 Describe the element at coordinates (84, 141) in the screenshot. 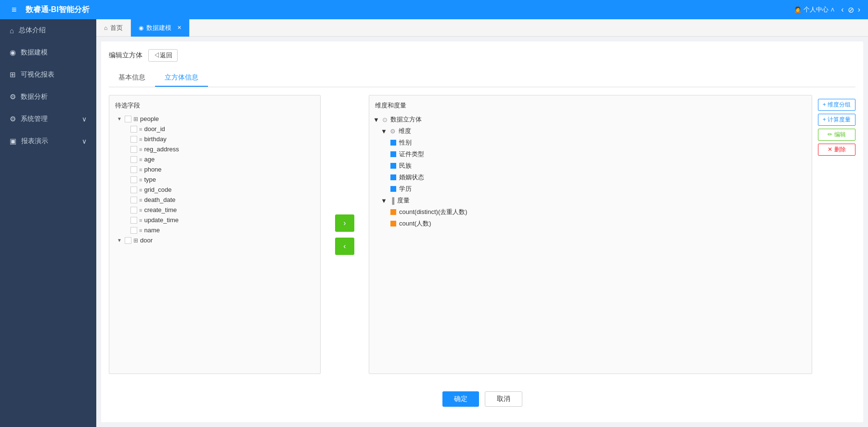

I see `chevron-down-report-icon: ∨` at that location.